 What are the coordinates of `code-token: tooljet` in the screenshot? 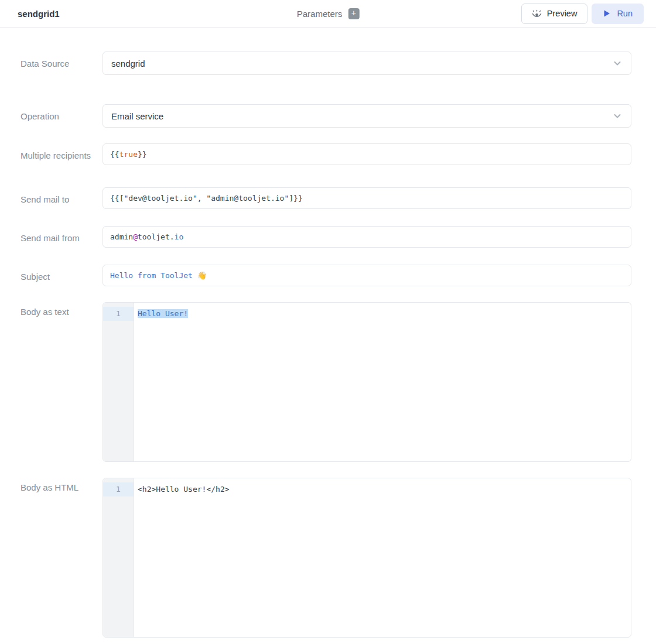 It's located at (153, 237).